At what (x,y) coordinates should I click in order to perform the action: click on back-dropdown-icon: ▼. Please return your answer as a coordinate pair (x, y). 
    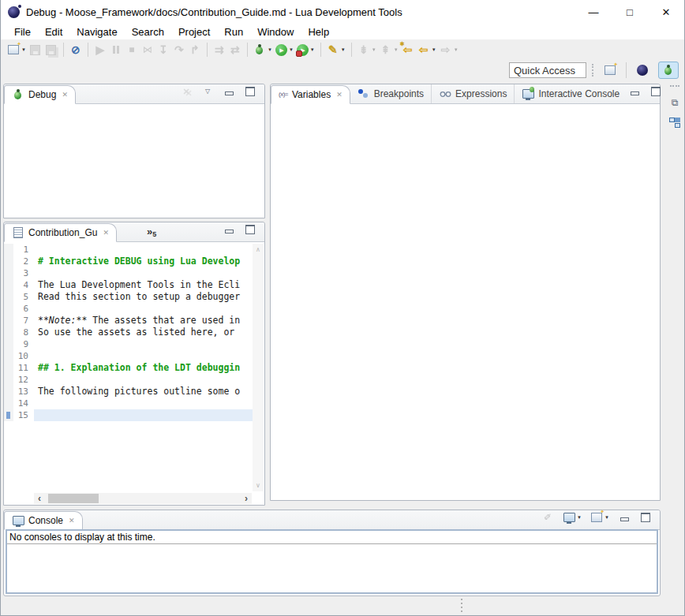
    Looking at the image, I should click on (434, 50).